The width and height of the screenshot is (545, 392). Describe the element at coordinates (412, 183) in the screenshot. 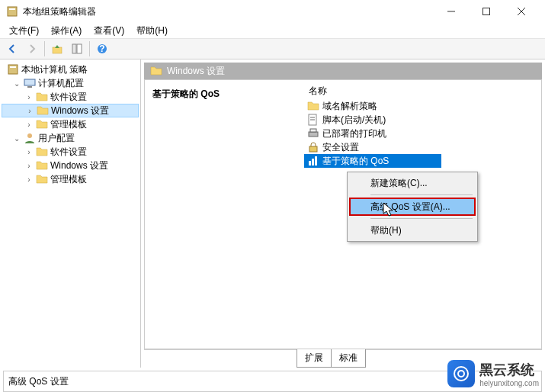

I see `ctx-new-policy: 新建策略(C)...` at that location.